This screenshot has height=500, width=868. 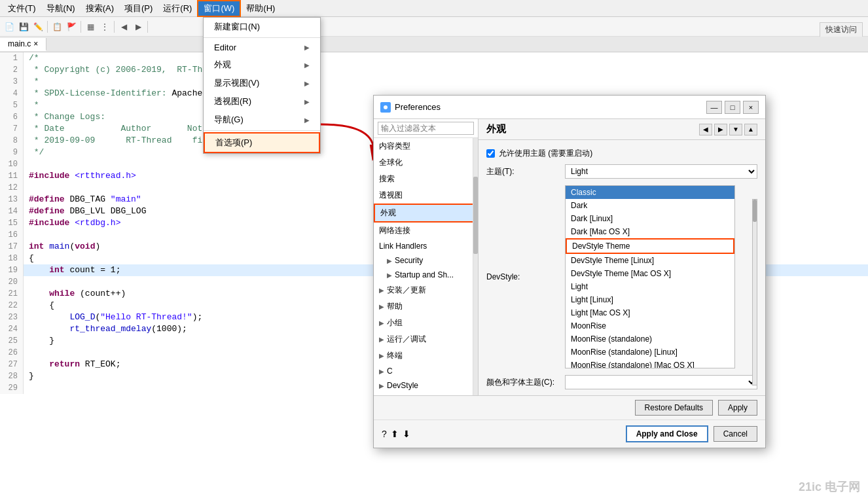 What do you see at coordinates (622, 171) in the screenshot?
I see `theme-row: 主题(T): Light` at bounding box center [622, 171].